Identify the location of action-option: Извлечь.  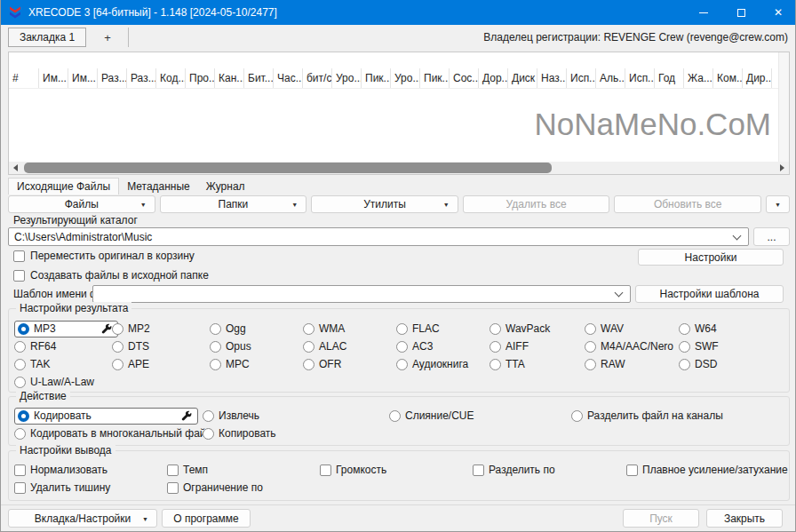
(296, 416).